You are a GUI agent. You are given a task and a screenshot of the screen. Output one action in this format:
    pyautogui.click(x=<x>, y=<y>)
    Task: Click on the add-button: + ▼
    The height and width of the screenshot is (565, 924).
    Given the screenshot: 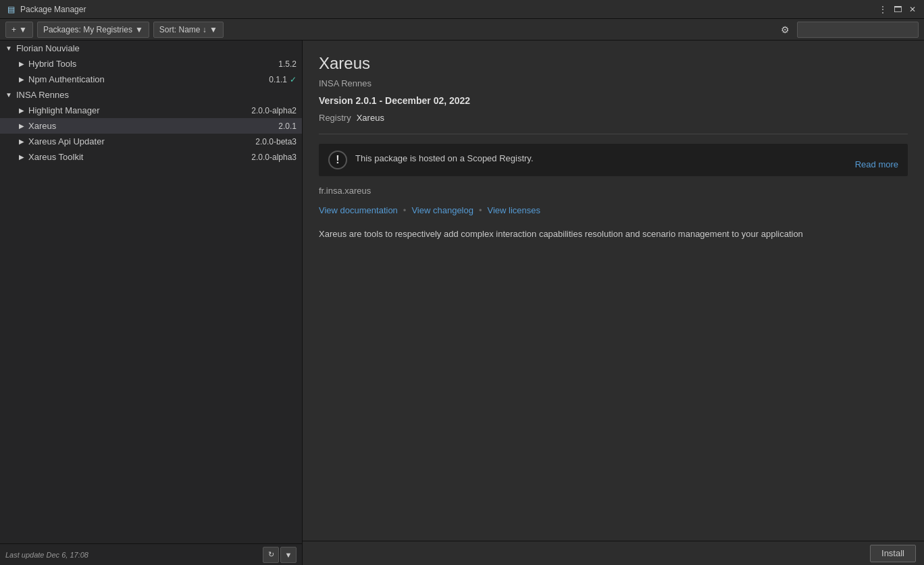 What is the action you would take?
    pyautogui.click(x=19, y=30)
    